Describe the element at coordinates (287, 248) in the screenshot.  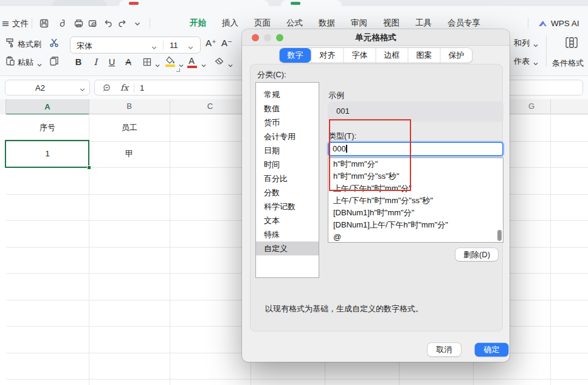
I see `category-option: 自定义` at that location.